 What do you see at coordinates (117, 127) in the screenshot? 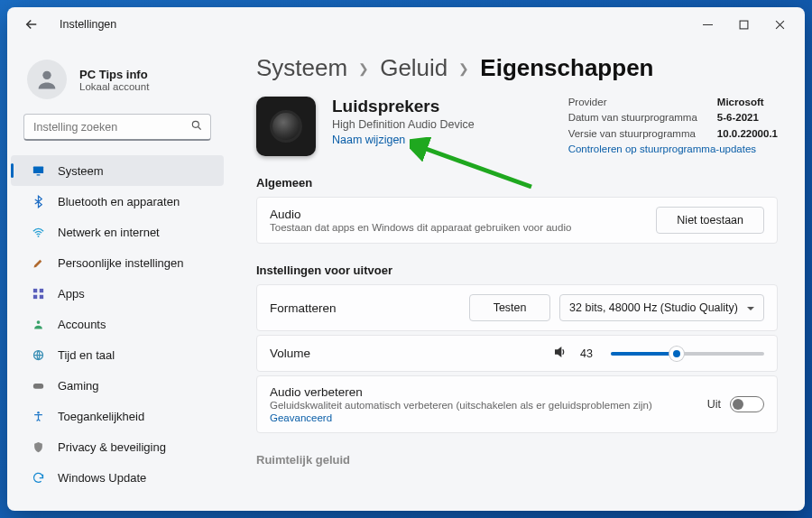
I see `search-box` at bounding box center [117, 127].